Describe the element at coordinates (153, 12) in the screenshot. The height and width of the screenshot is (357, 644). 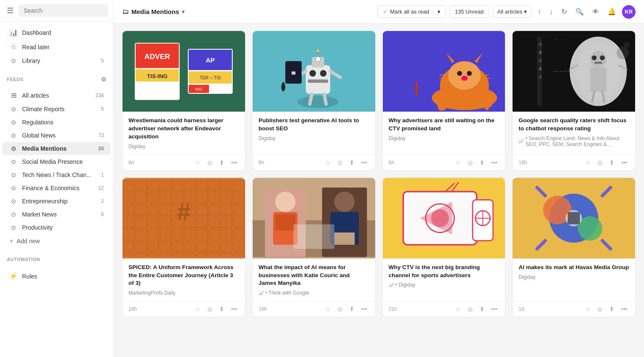
I see `page-title: 🗂 Media Mentions ▾` at that location.